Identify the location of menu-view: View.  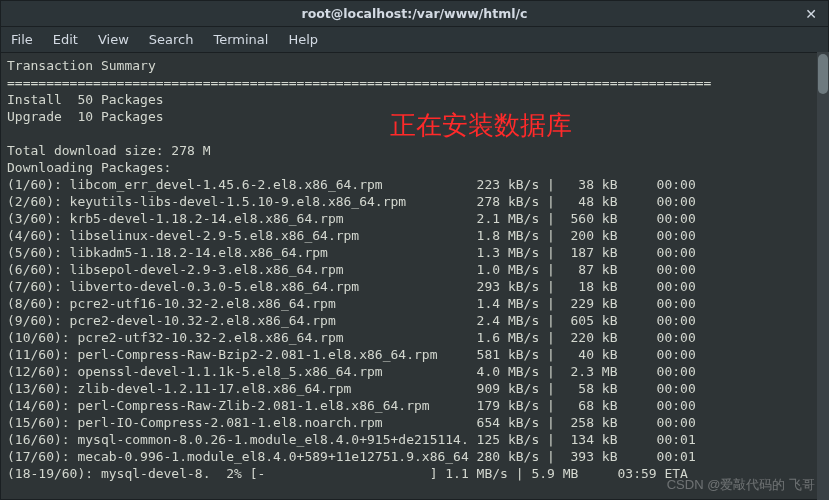
(114, 40).